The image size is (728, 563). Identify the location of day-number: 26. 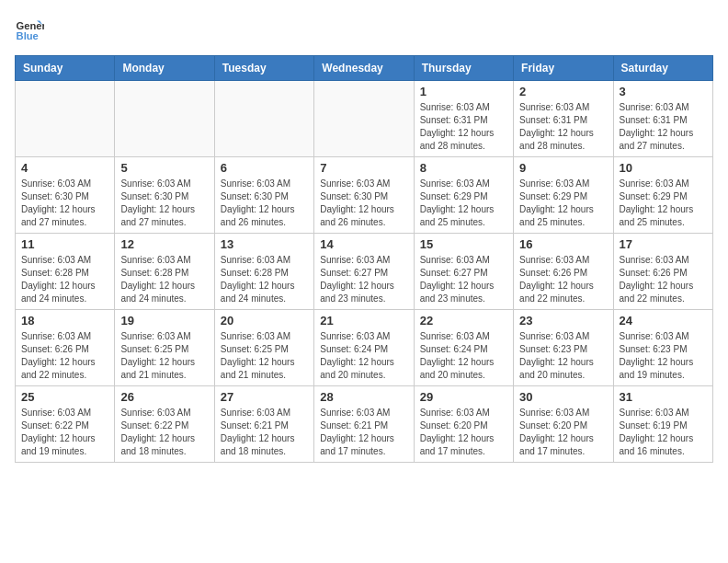
(164, 397).